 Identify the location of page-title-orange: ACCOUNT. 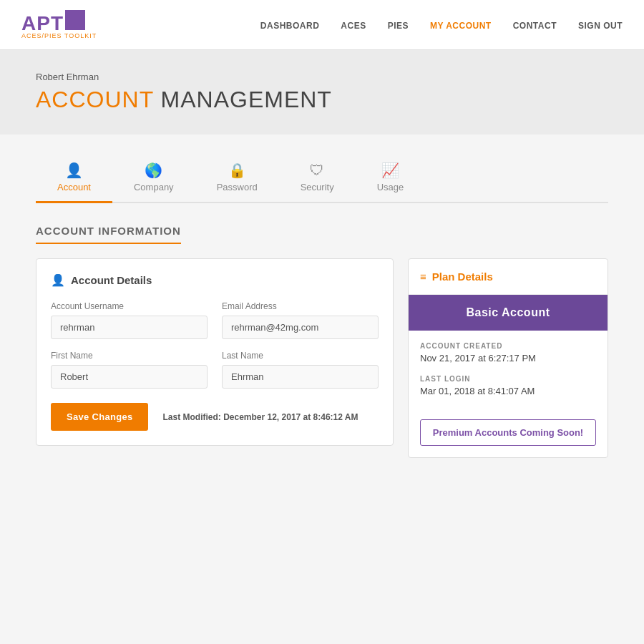
(94, 99).